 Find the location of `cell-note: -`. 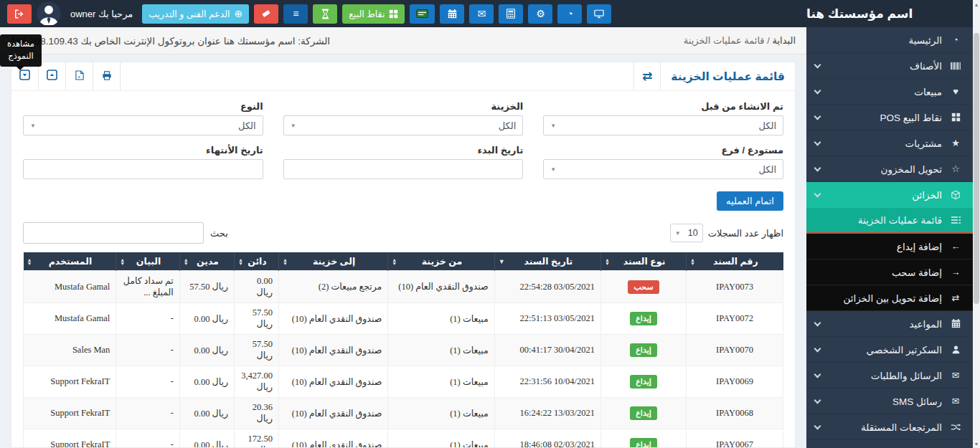

cell-note: - is located at coordinates (148, 319).